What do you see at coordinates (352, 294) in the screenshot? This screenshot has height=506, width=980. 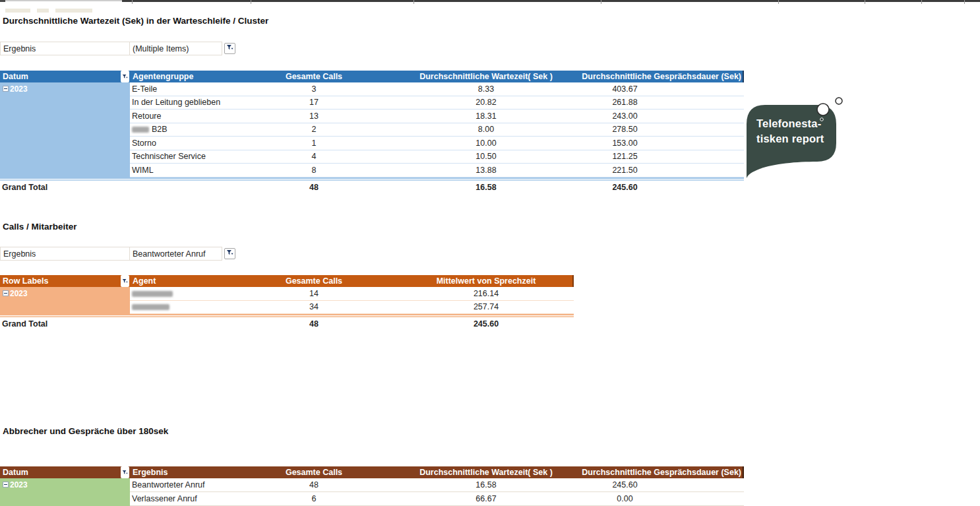 I see `table-row: 14 216.14` at bounding box center [352, 294].